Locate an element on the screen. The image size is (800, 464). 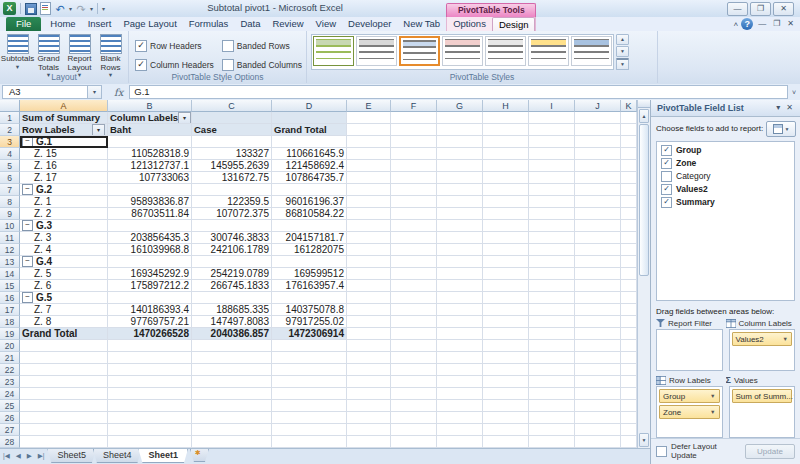
cell-E3 is located at coordinates (369, 142).